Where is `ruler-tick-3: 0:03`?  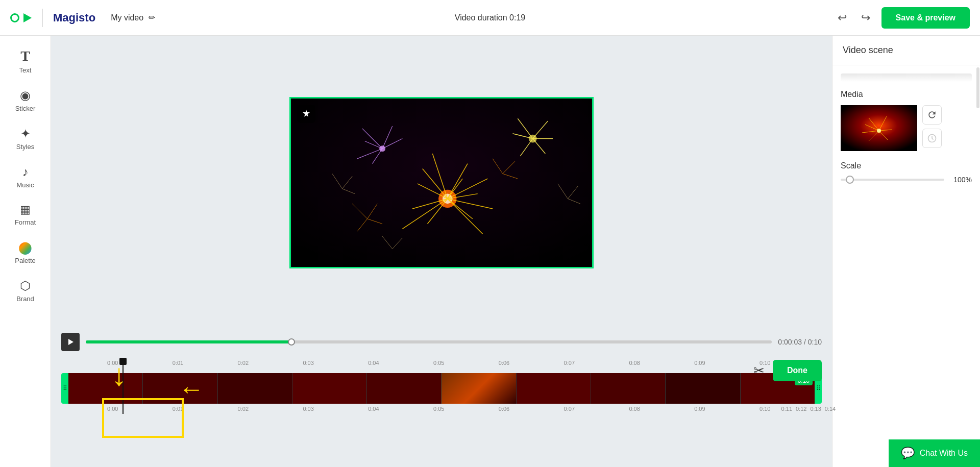
ruler-tick-3: 0:03 is located at coordinates (308, 363).